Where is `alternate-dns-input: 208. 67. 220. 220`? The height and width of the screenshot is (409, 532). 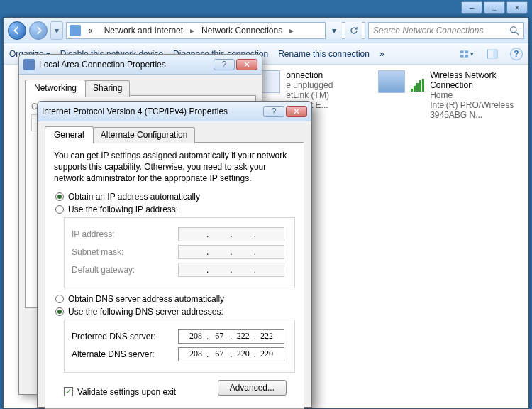 alternate-dns-input: 208. 67. 220. 220 is located at coordinates (231, 354).